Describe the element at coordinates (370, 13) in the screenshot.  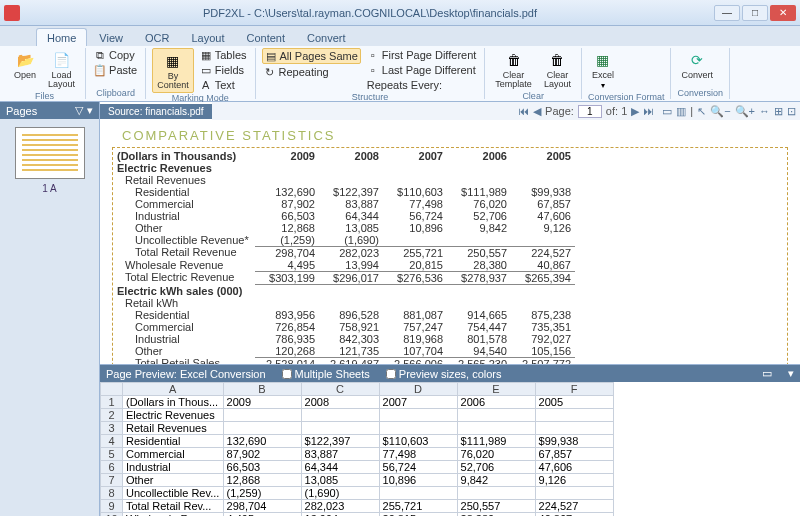
I see `window-title: PDF2XL - C:\Users\tal.rayman.COGNILOCAL\…` at that location.